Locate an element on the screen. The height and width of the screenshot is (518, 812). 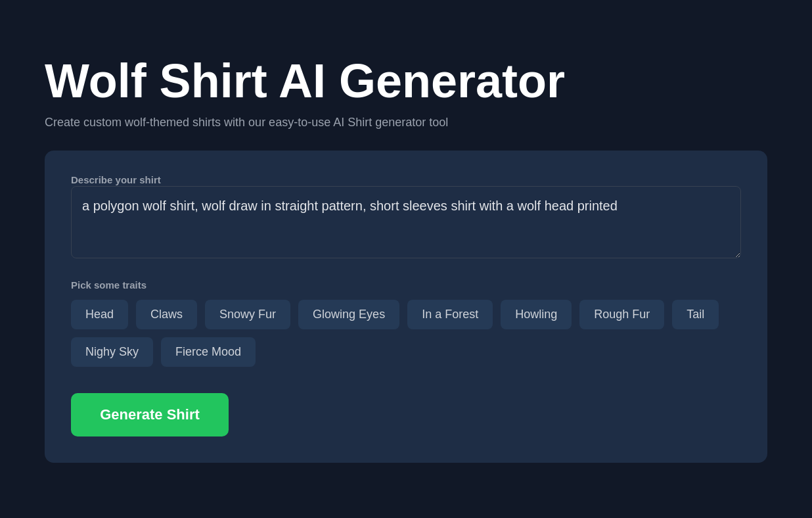
generate-button: Generate Shirt is located at coordinates (150, 415).